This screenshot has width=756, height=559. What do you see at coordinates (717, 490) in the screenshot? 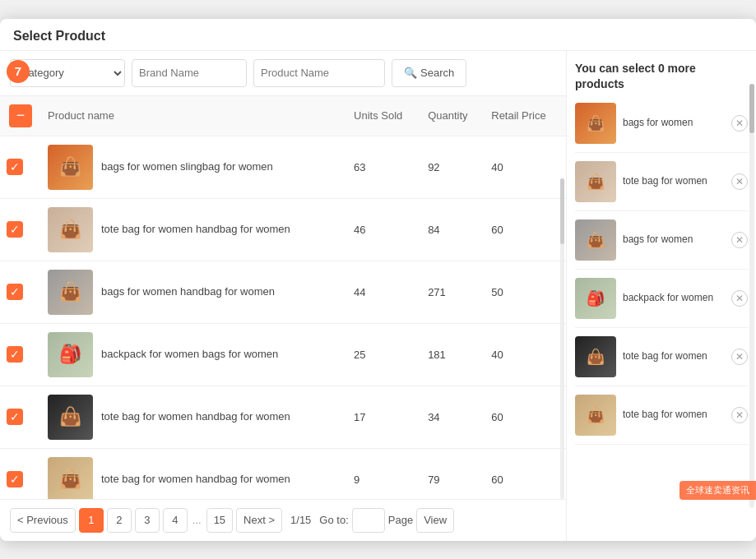
I see `watermark: 全球速卖通资讯` at bounding box center [717, 490].